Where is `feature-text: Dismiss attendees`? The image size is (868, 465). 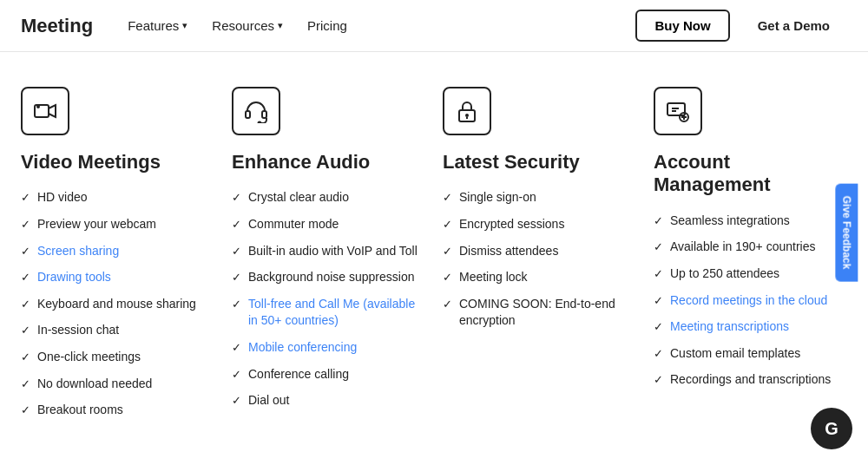
feature-text: Dismiss attendees is located at coordinates (509, 252).